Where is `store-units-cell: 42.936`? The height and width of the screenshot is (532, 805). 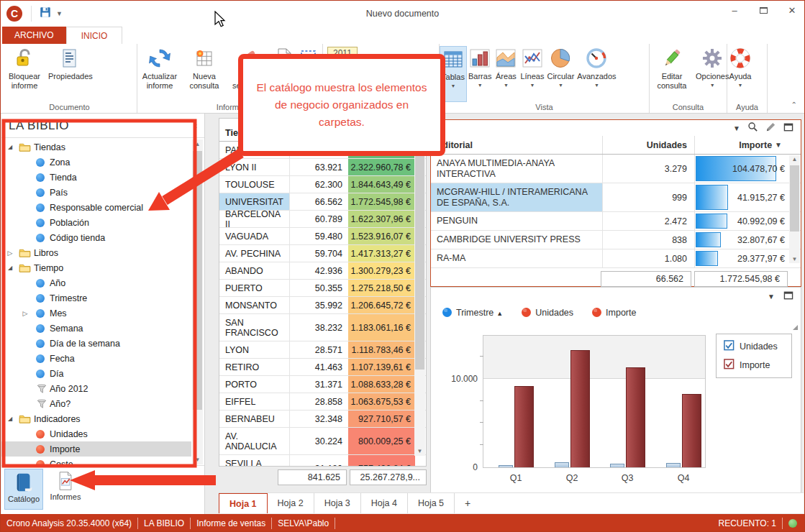
store-units-cell: 42.936 is located at coordinates (319, 270).